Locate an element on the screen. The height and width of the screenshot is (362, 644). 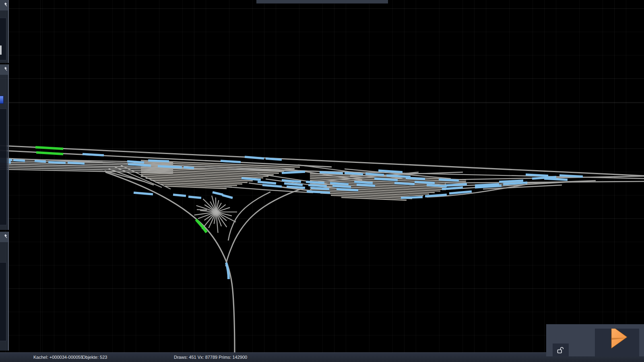
play-button is located at coordinates (617, 343).